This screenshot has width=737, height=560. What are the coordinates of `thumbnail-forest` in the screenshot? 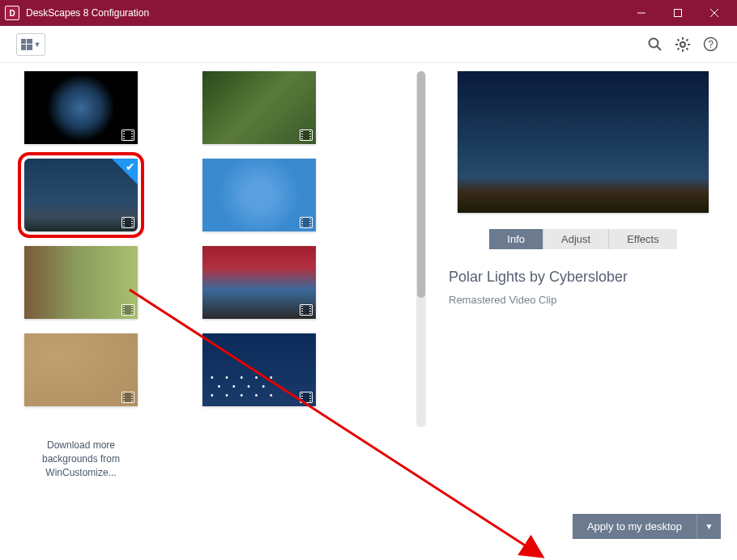 It's located at (259, 108).